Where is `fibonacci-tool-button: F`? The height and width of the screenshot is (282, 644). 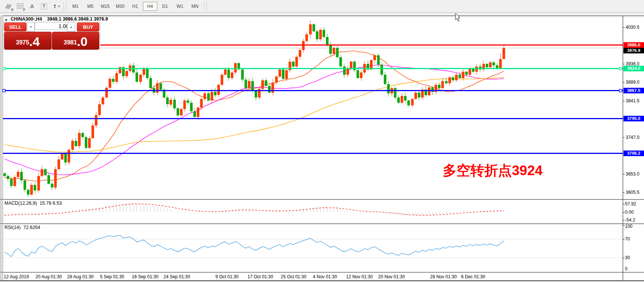
fibonacci-tool-button: F is located at coordinates (20, 6).